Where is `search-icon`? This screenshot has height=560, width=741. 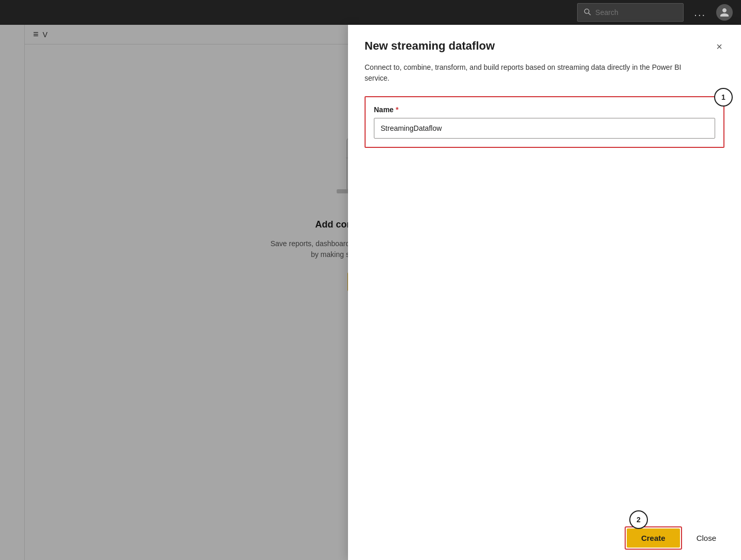 search-icon is located at coordinates (587, 12).